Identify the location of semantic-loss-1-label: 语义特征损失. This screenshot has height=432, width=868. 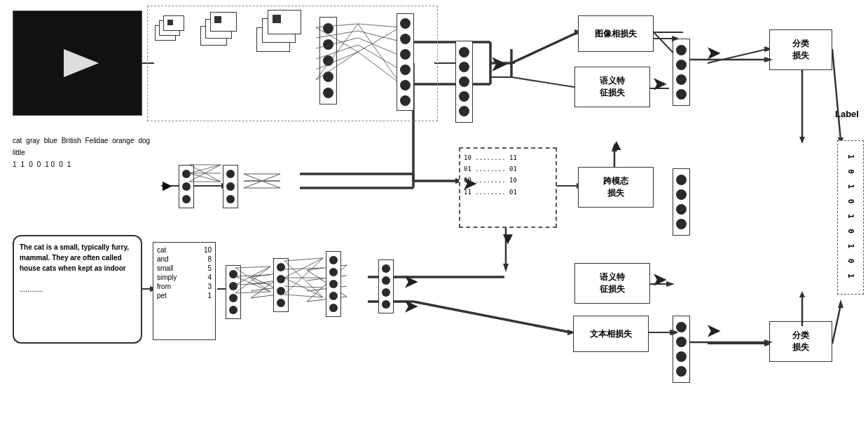
(612, 87).